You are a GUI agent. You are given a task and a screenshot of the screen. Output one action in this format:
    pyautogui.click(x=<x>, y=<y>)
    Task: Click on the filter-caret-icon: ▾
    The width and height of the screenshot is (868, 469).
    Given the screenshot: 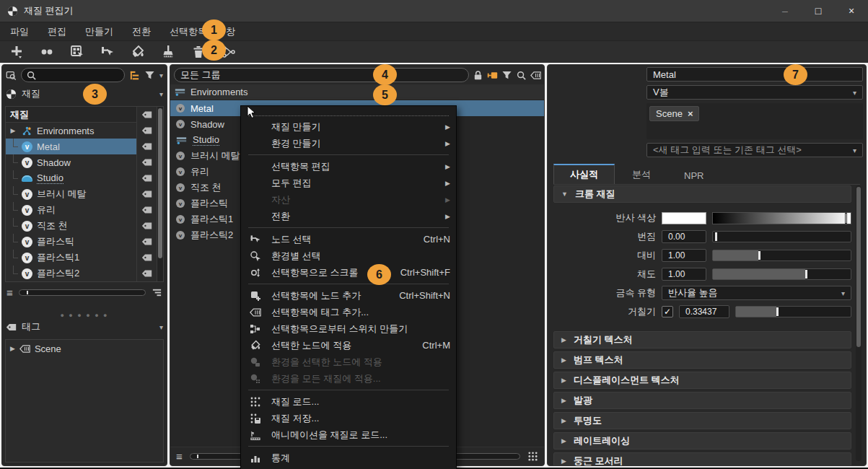 What is the action you would take?
    pyautogui.click(x=162, y=75)
    